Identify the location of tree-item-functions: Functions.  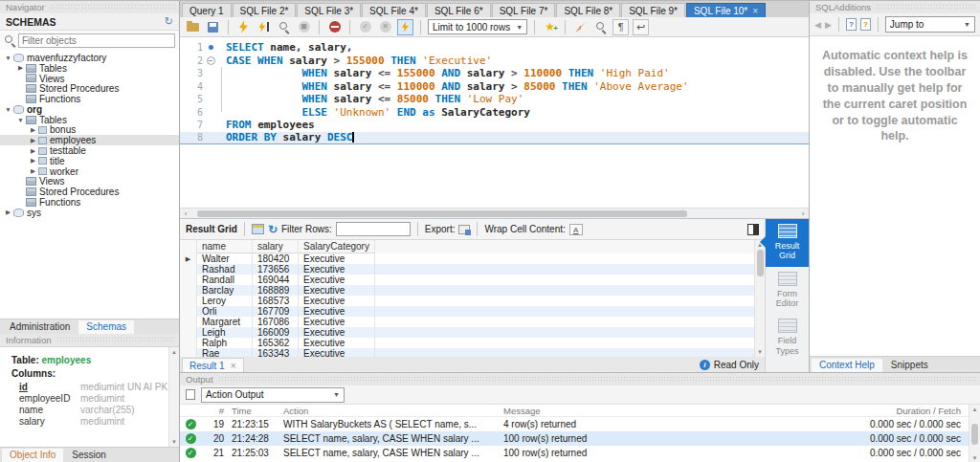
(90, 203).